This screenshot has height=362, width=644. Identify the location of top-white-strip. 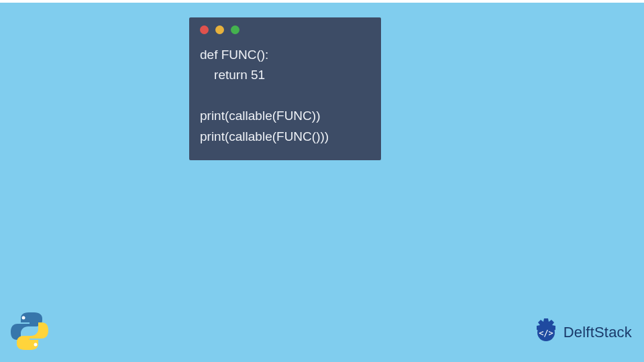
(322, 1).